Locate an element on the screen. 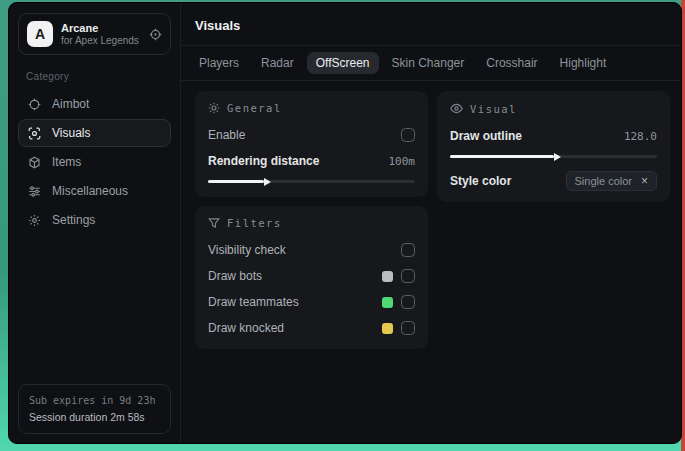  filter-row-draw-teammates: Draw teammates is located at coordinates (312, 302).